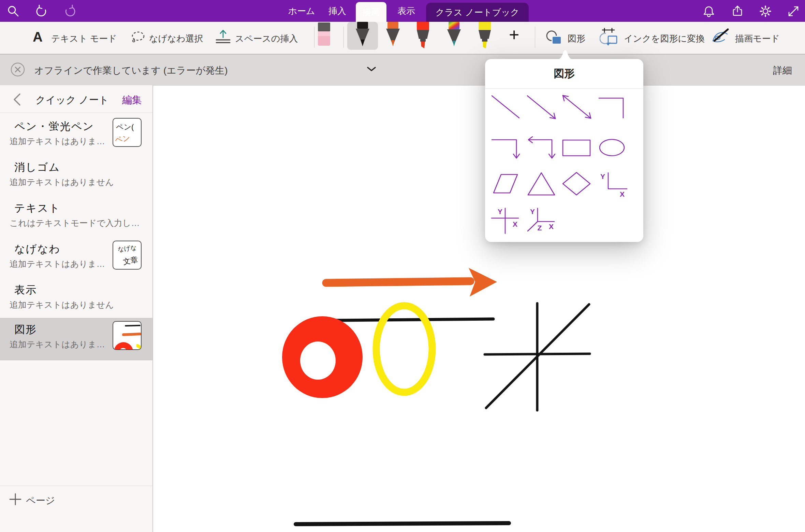 Image resolution: width=805 pixels, height=532 pixels. I want to click on plus-icon, so click(15, 499).